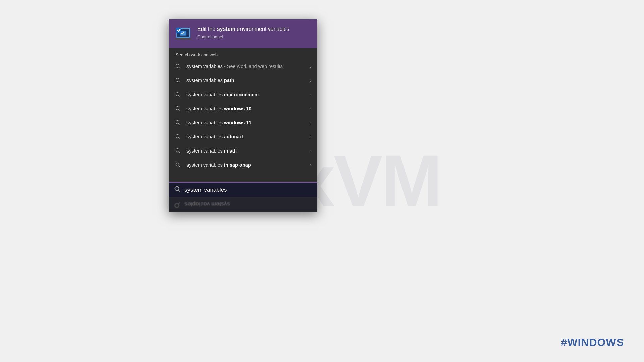  What do you see at coordinates (243, 66) in the screenshot?
I see `suggestion-item-0: system variables - See work and web resu…` at bounding box center [243, 66].